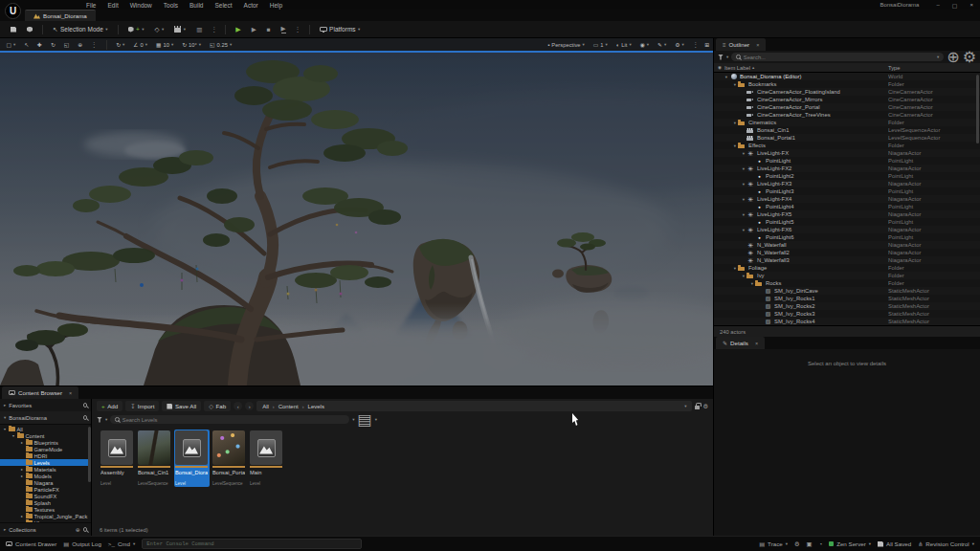 This screenshot has width=980, height=551. What do you see at coordinates (847, 321) in the screenshot?
I see `outliner-row: SM_Ivy_Rocks4 StaticMeshActor` at bounding box center [847, 321].